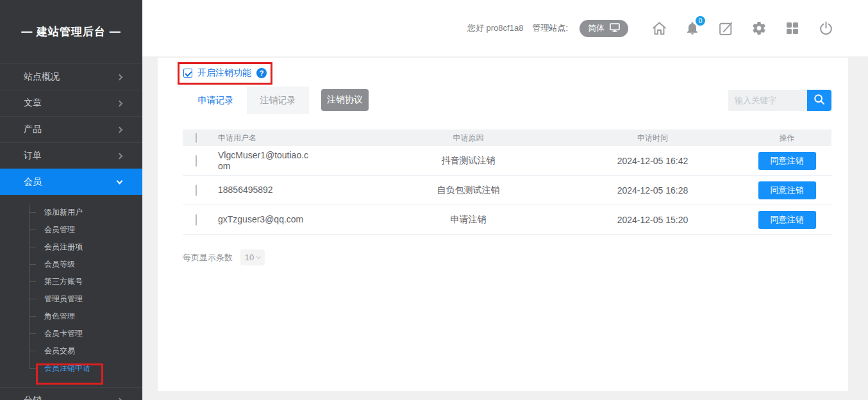 The width and height of the screenshot is (868, 400). Describe the element at coordinates (71, 317) in the screenshot. I see `submenu-item-role-management: 角色管理` at that location.